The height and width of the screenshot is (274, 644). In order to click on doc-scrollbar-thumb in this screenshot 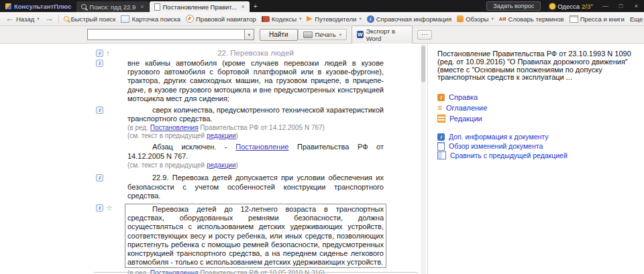, I will do `click(423, 64)`.